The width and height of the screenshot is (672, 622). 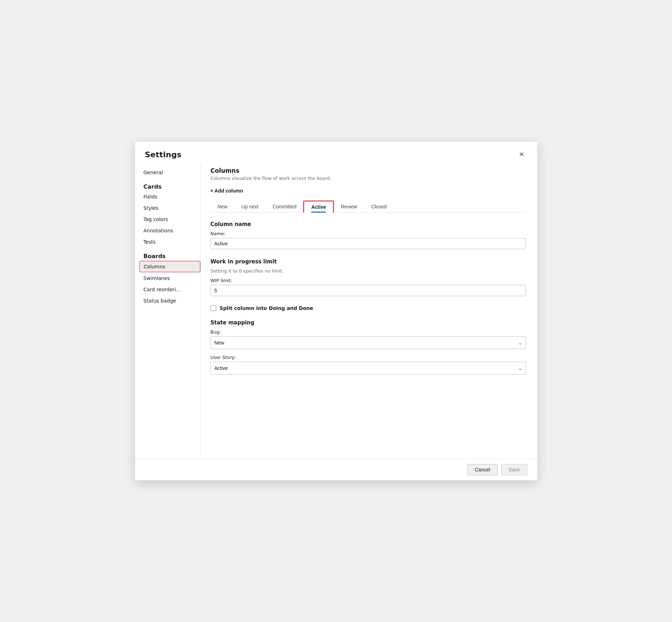 I want to click on wip-input, so click(x=368, y=291).